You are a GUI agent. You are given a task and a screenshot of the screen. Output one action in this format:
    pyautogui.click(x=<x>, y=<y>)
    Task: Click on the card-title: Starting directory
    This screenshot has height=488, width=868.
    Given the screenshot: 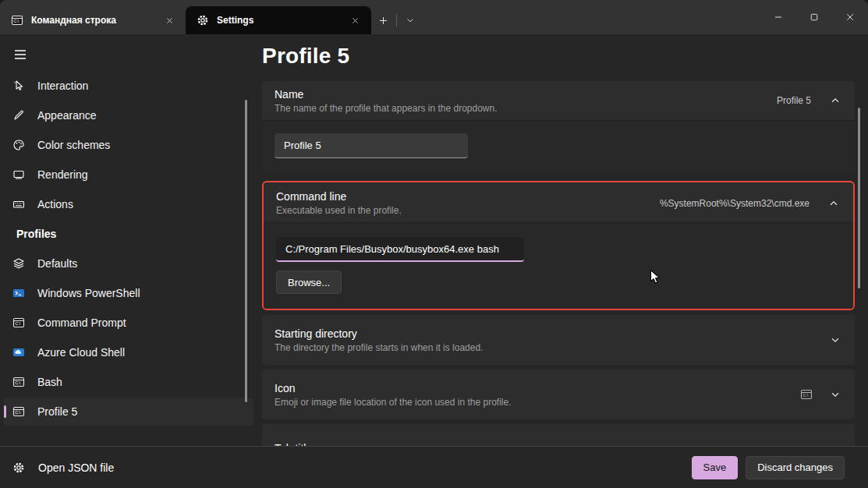 What is the action you would take?
    pyautogui.click(x=552, y=334)
    